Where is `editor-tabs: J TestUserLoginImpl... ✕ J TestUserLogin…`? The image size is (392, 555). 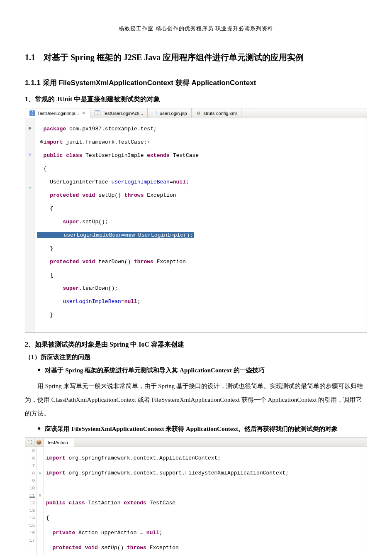
editor-tabs: J TestUserLoginImpl... ✕ J TestUserLogin… is located at coordinates (196, 113).